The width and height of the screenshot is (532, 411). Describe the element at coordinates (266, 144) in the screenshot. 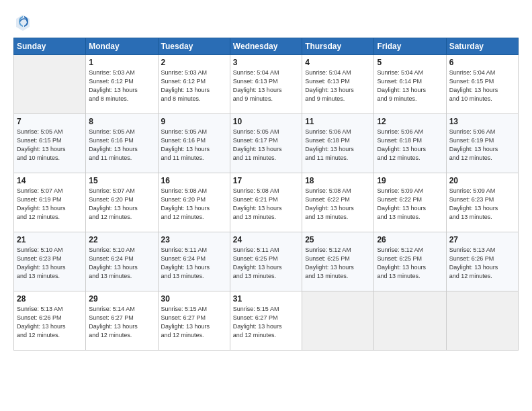

I see `calendar-cell: 10Sunrise: 5:05 AMSunset: 6:17 PMDayligh…` at that location.